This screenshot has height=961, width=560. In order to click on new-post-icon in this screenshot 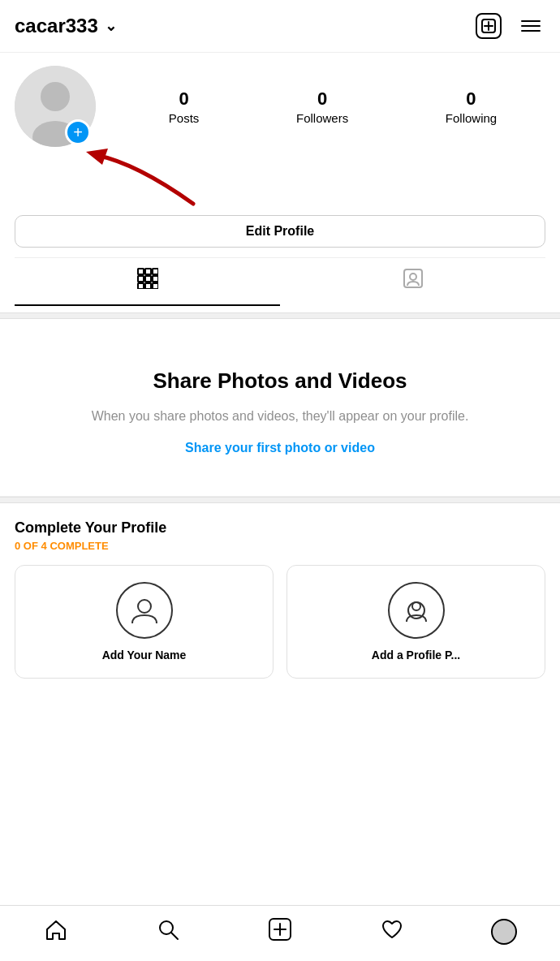, I will do `click(489, 26)`.